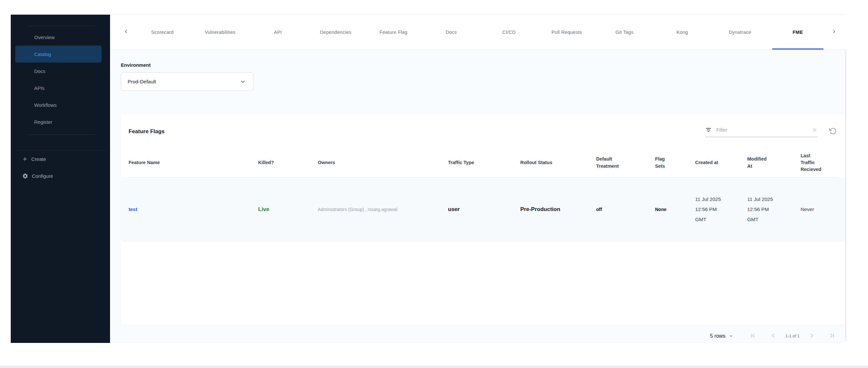 The image size is (868, 368). Describe the element at coordinates (762, 131) in the screenshot. I see `filter-box: ×` at that location.